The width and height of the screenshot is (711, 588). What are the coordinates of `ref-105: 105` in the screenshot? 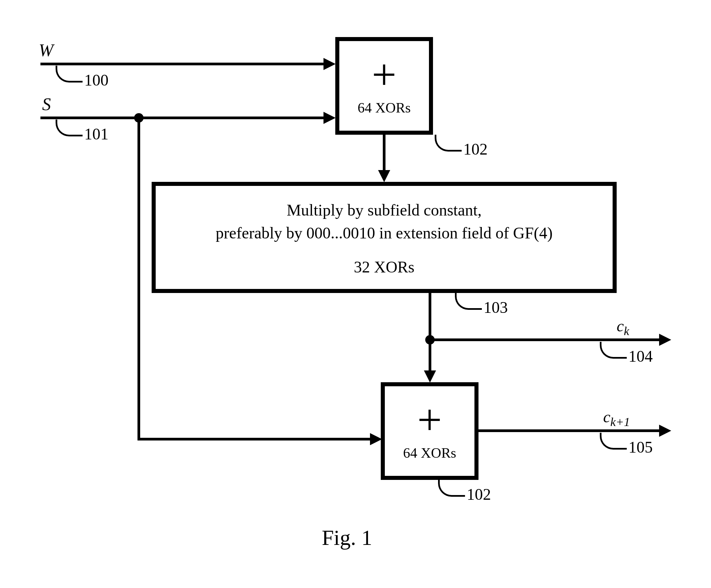 It's located at (641, 447).